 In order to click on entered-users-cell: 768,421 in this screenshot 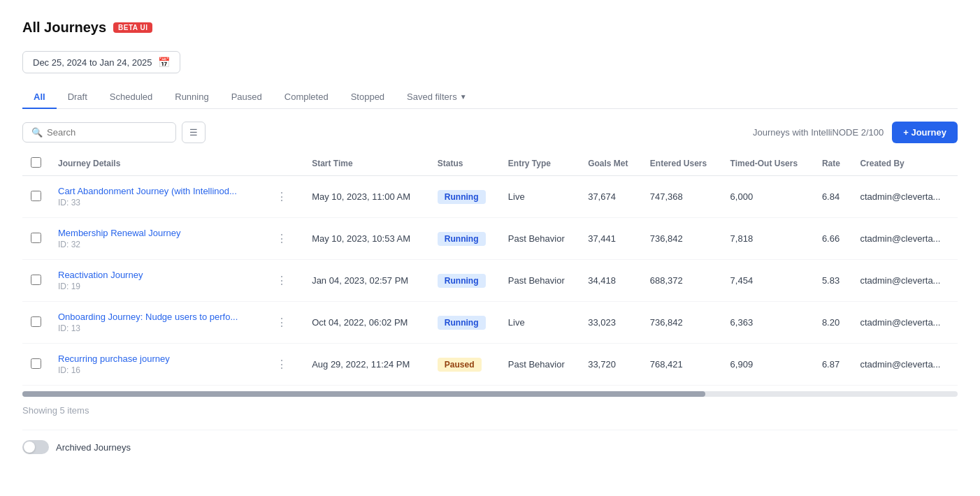, I will do `click(682, 365)`.